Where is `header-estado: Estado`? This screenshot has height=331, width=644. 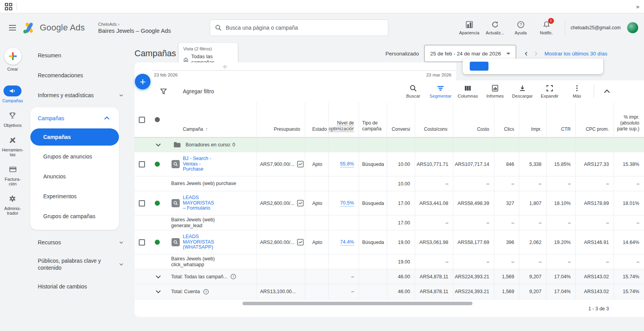
header-estado: Estado is located at coordinates (317, 119).